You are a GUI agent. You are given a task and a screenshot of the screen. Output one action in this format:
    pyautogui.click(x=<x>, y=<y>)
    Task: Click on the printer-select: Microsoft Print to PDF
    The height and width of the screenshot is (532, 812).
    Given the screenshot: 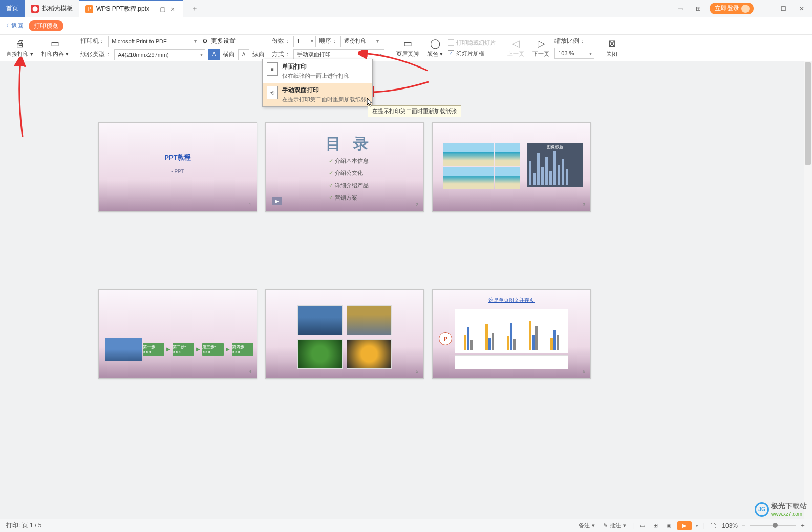 What is the action you would take?
    pyautogui.click(x=154, y=41)
    